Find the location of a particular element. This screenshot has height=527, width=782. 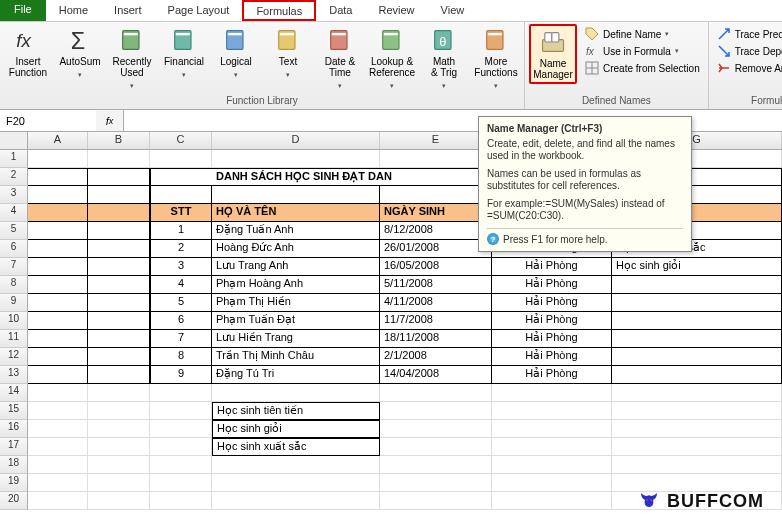

col-header: B is located at coordinates (119, 140).